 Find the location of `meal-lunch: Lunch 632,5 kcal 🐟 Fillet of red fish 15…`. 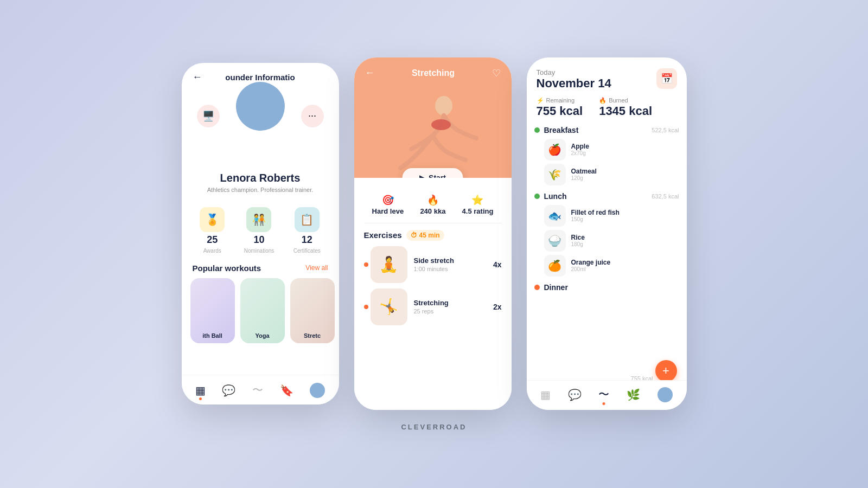

meal-lunch: Lunch 632,5 kcal 🐟 Fillet of red fish 15… is located at coordinates (607, 234).